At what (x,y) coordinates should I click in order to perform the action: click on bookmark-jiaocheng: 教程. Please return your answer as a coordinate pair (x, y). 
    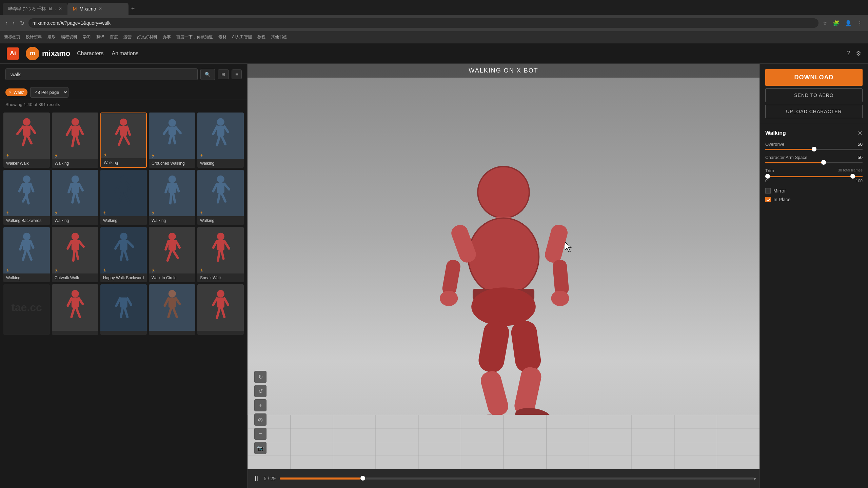
    Looking at the image, I should click on (261, 37).